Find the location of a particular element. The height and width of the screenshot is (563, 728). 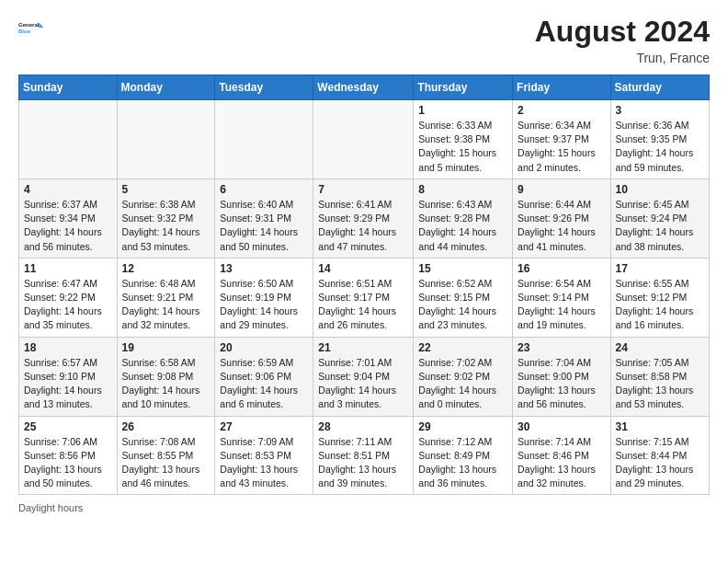

day-info: Sunrise: 7:11 AM Sunset: 8:51 PM Dayligh… is located at coordinates (363, 464).